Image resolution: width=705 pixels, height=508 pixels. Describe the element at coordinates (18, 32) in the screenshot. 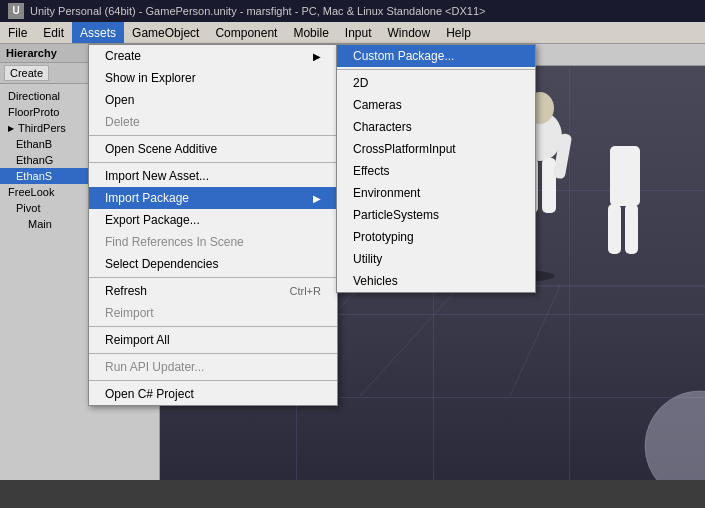

I see `menu-file: File` at that location.